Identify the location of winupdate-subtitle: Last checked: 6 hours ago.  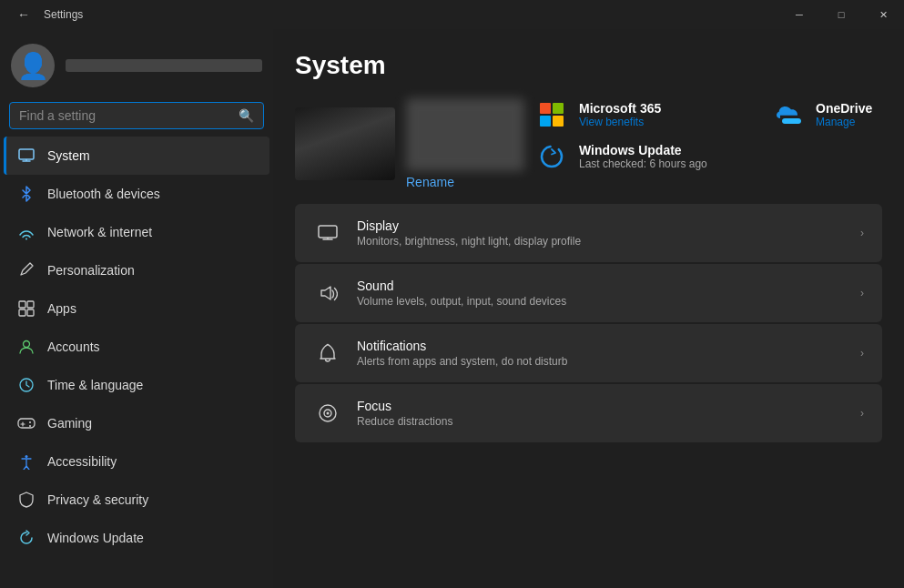
(643, 164).